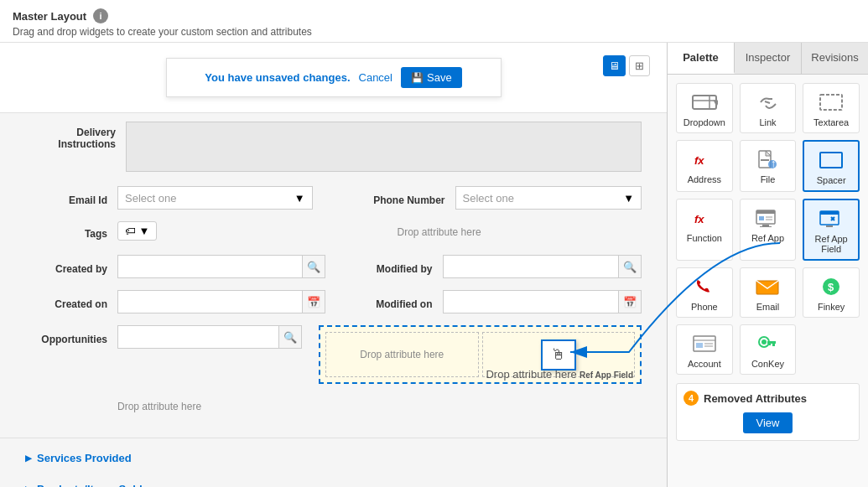 The width and height of the screenshot is (868, 487). I want to click on email-select: Select one ▼, so click(215, 198).